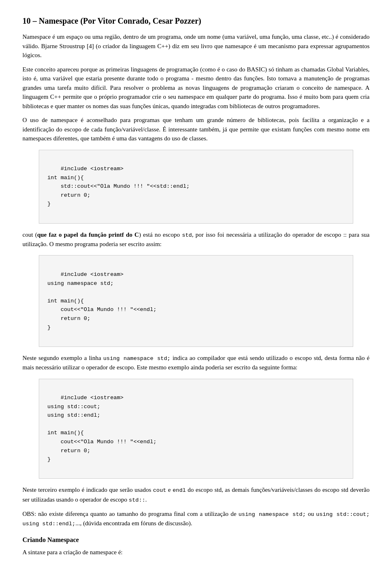 The height and width of the screenshot is (562, 392). I want to click on p4-before: cout (, so click(30, 235).